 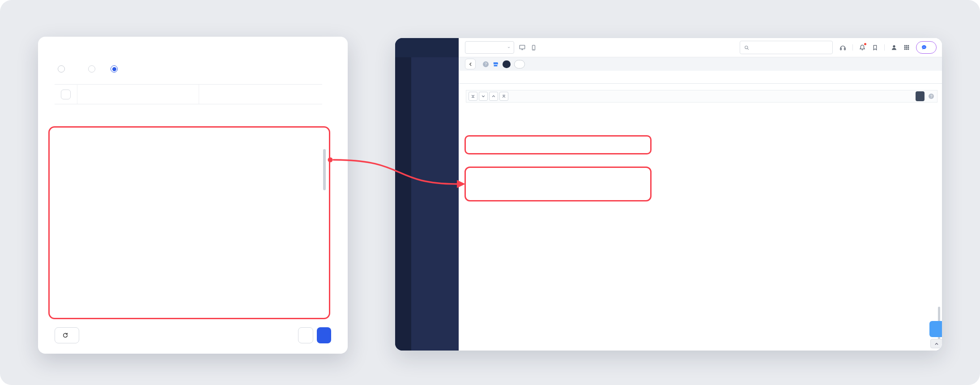 I want to click on scroll-to-top-button, so click(x=936, y=344).